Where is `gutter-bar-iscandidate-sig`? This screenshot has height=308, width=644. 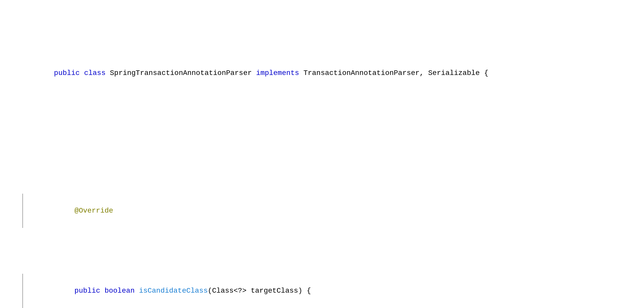 gutter-bar-iscandidate-sig is located at coordinates (23, 291).